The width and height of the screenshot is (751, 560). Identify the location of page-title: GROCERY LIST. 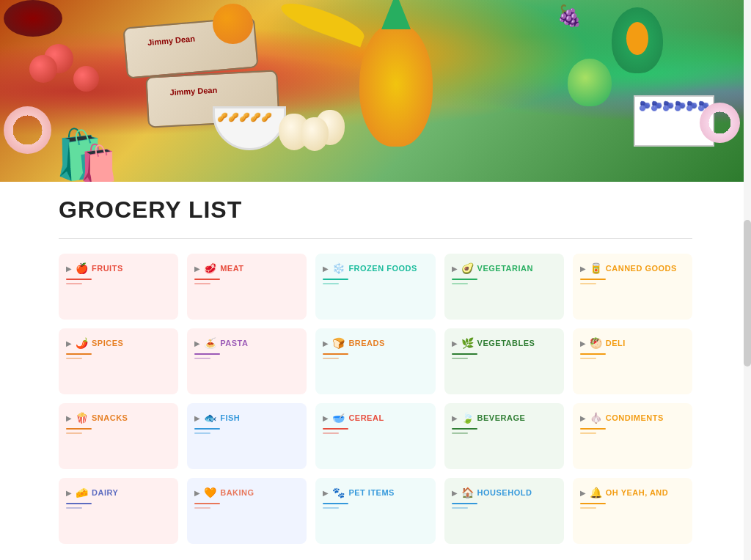
(376, 210).